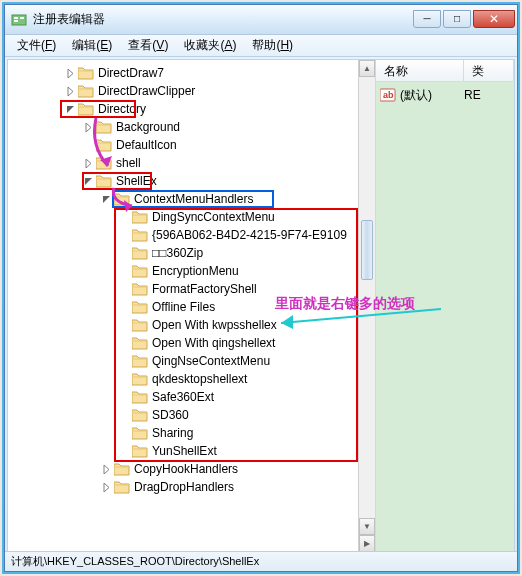  What do you see at coordinates (194, 199) in the screenshot?
I see `tree-item-label: ContextMenuHandlers` at bounding box center [194, 199].